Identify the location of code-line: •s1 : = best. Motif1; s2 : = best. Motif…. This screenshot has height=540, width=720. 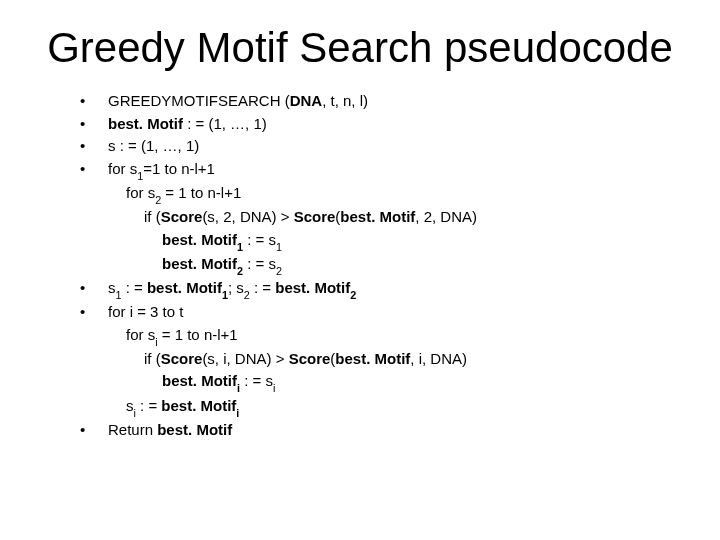
(380, 289).